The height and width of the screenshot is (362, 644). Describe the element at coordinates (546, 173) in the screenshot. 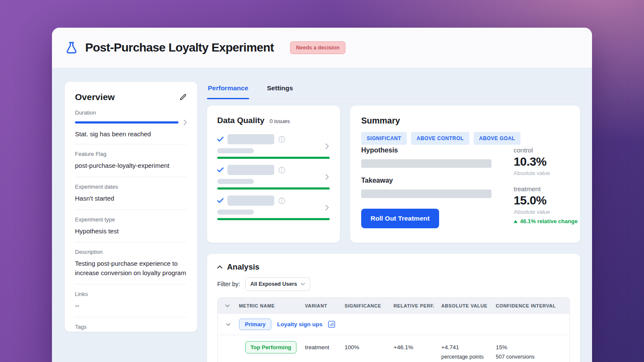

I see `control-caption: Absolute value` at that location.